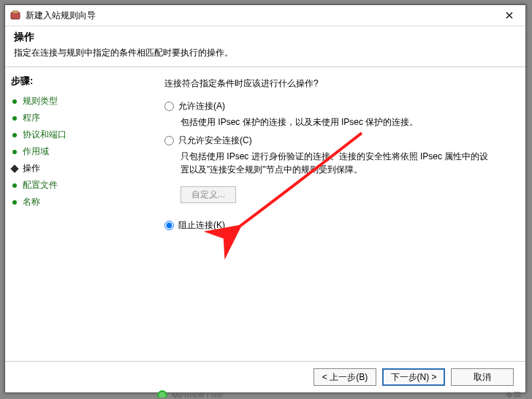 The height and width of the screenshot is (399, 532). I want to click on step-profile: 配置文件, so click(74, 186).